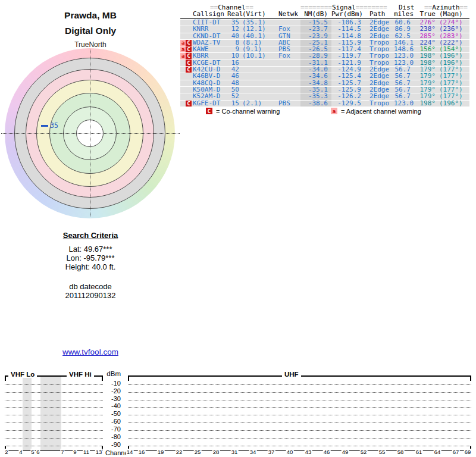 This screenshot has width=476, height=457. I want to click on channel-tick-label: 13, so click(99, 452).